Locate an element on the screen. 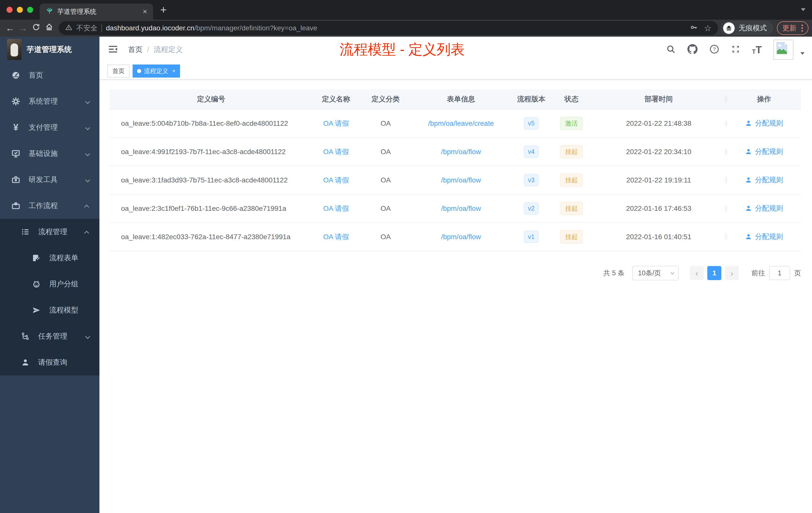  sidebar-item-workflow: 工作流程 is located at coordinates (50, 206).